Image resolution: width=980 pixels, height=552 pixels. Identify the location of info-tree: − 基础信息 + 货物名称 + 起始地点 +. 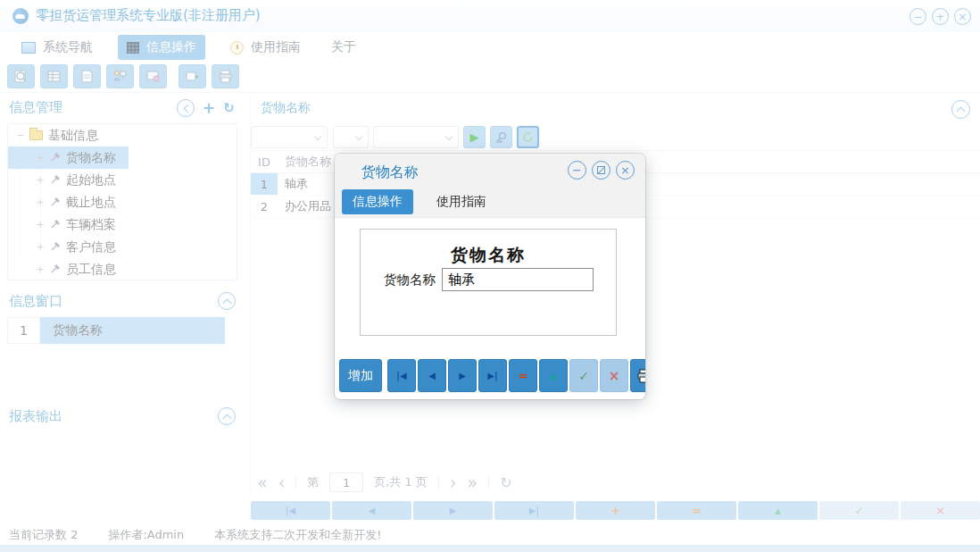
(122, 202).